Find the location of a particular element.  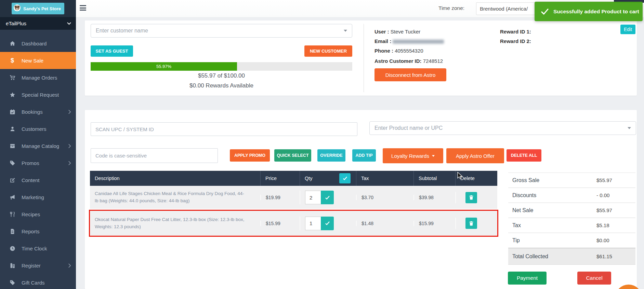

cart-table: Description Price Qty Tax Subtotal Delet… is located at coordinates (293, 203).